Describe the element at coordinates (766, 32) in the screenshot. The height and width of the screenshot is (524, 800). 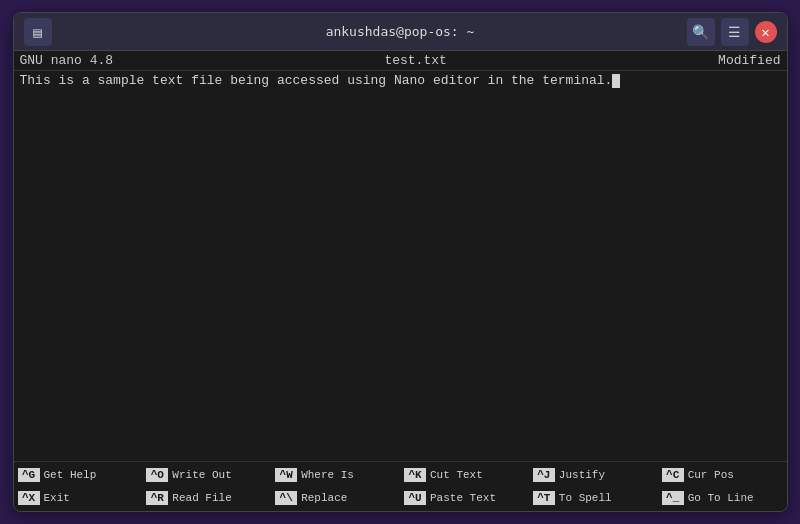
I see `close-button: ✕` at that location.